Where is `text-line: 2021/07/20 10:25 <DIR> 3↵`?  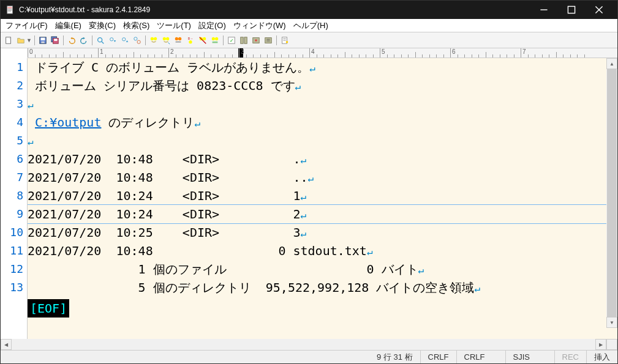
text-line: 2021/07/20 10:25 <DIR> 3↵ is located at coordinates (322, 232).